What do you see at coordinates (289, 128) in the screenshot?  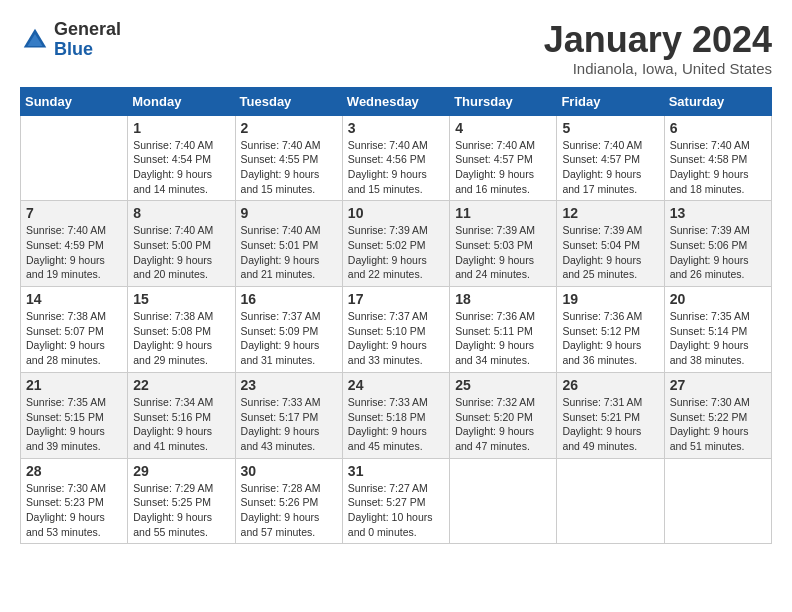 I see `day-number: 2` at bounding box center [289, 128].